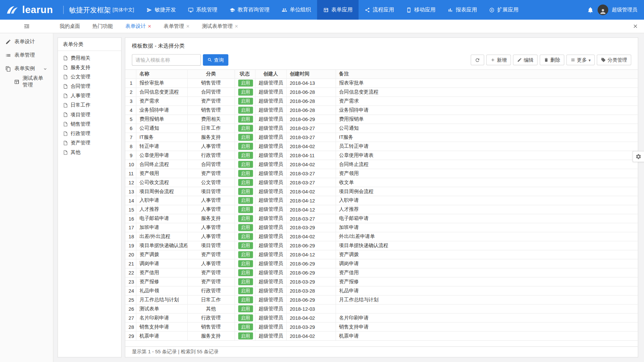  Describe the element at coordinates (90, 153) in the screenshot. I see `category-item: 其他` at that location.